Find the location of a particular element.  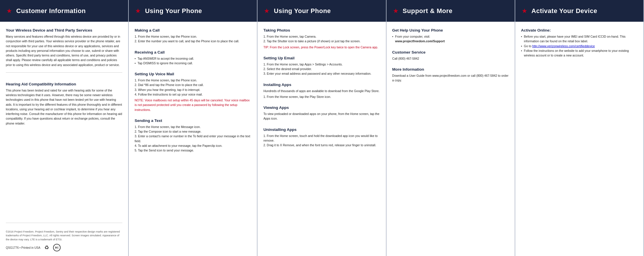

footer-qsg: QSG1776 • Printed in USA is located at coordinates (23, 248).